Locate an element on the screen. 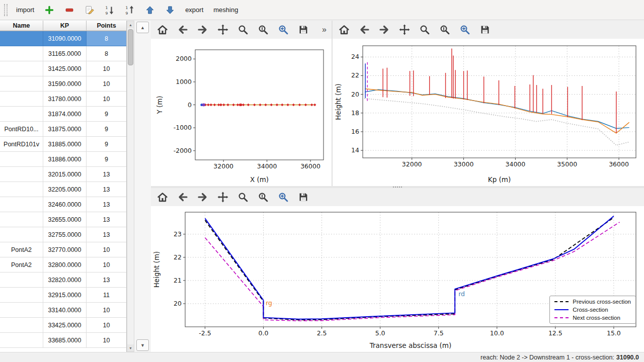 This screenshot has width=644, height=362. meshing-button: meshing is located at coordinates (225, 10).